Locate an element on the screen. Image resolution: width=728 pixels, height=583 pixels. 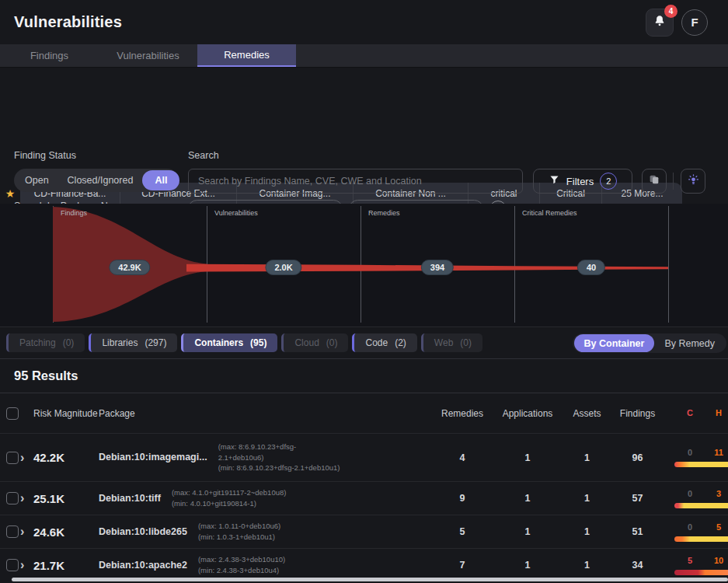
funnel-value-critical-remedies: 40 is located at coordinates (591, 267).